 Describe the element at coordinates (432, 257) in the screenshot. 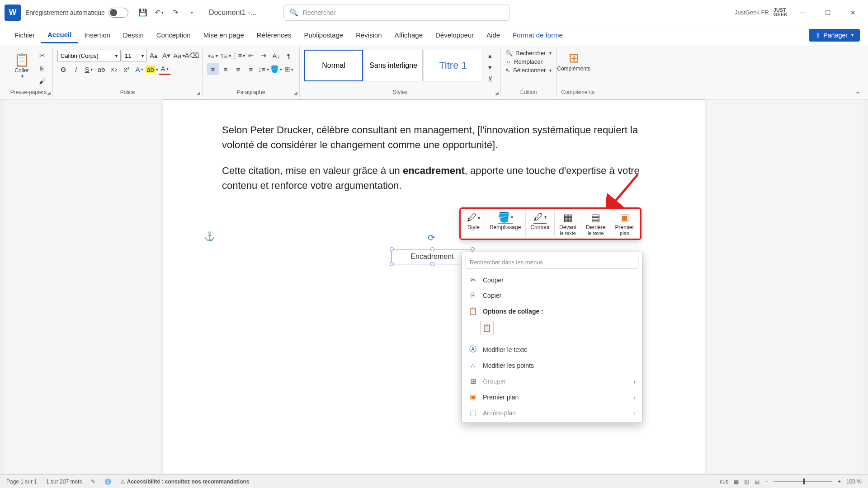

I see `text-box-shape: ⟳ Encadrement` at that location.